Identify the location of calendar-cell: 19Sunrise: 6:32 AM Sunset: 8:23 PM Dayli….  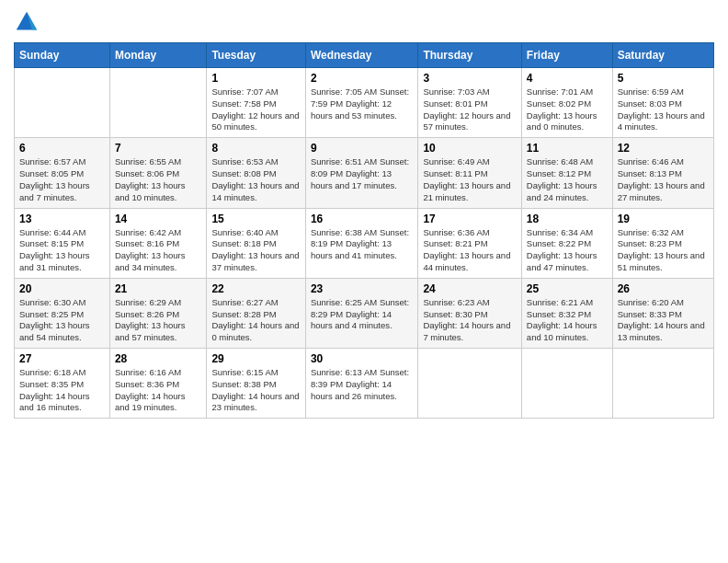
(663, 243).